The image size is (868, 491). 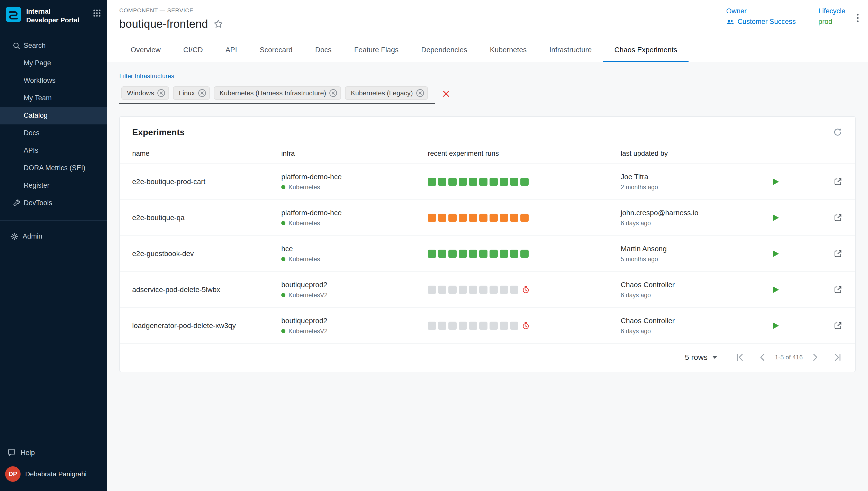 I want to click on updated-ago: 6 days ago, so click(x=693, y=331).